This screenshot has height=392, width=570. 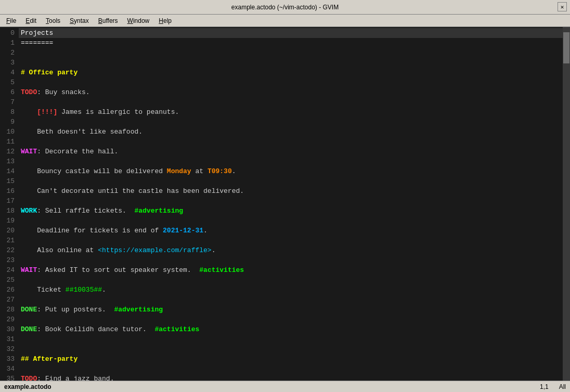 I want to click on code-line-16: Can't decorate until the castle has been…, so click(x=291, y=191).